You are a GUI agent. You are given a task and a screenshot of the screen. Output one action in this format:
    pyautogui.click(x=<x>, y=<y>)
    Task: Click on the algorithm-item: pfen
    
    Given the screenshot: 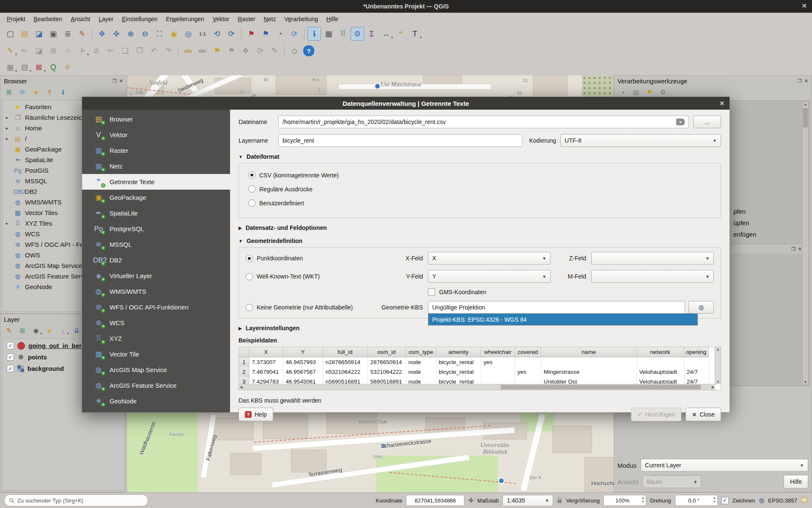 What is the action you would take?
    pyautogui.click(x=745, y=212)
    